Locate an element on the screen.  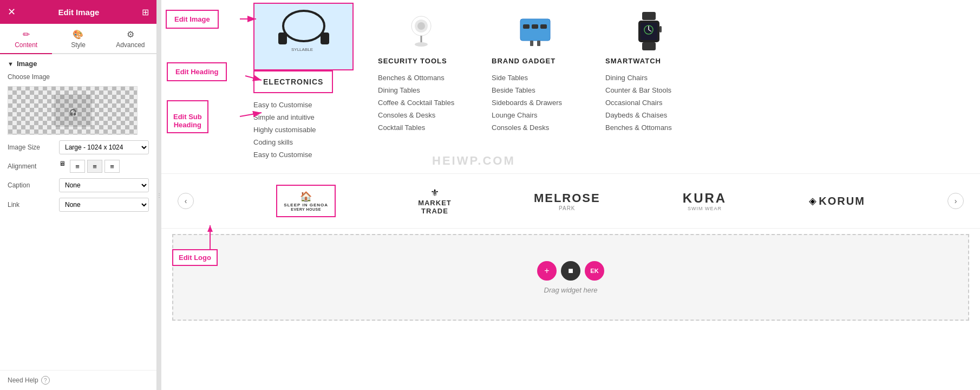
section-title: Image is located at coordinates (27, 64).